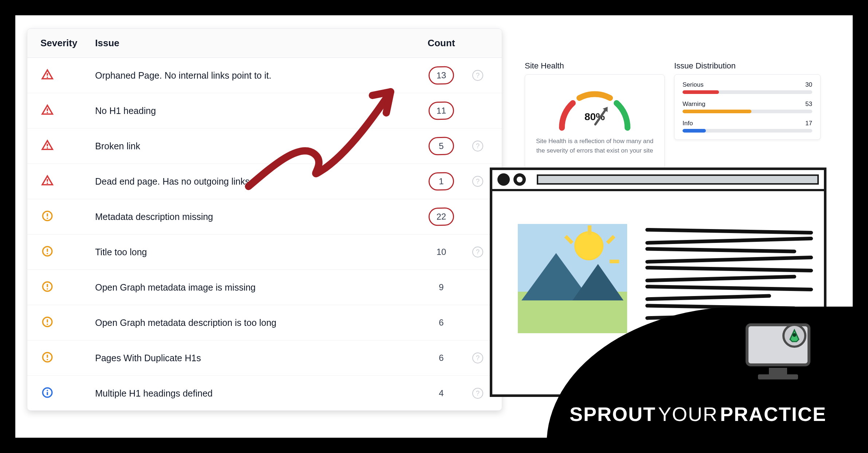  I want to click on issue-text: Orphaned Page. No internal links point t…, so click(183, 75).